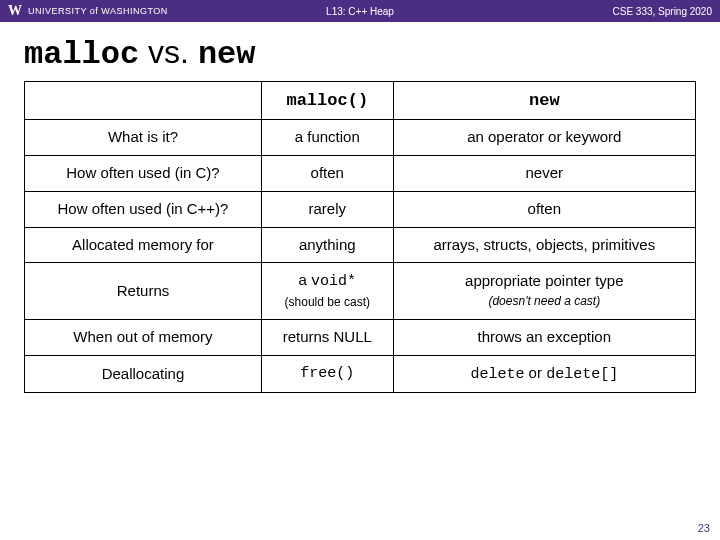  What do you see at coordinates (144, 292) in the screenshot?
I see `row-label: Returns` at bounding box center [144, 292].